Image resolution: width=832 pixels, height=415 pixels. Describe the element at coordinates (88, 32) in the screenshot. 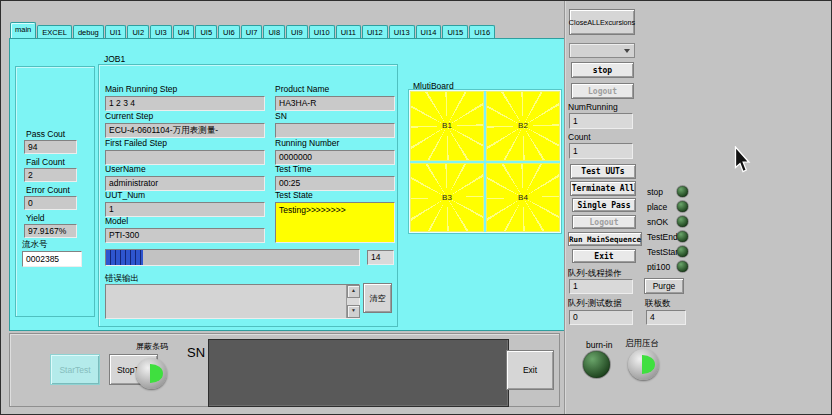

I see `tab-debug: debug` at that location.